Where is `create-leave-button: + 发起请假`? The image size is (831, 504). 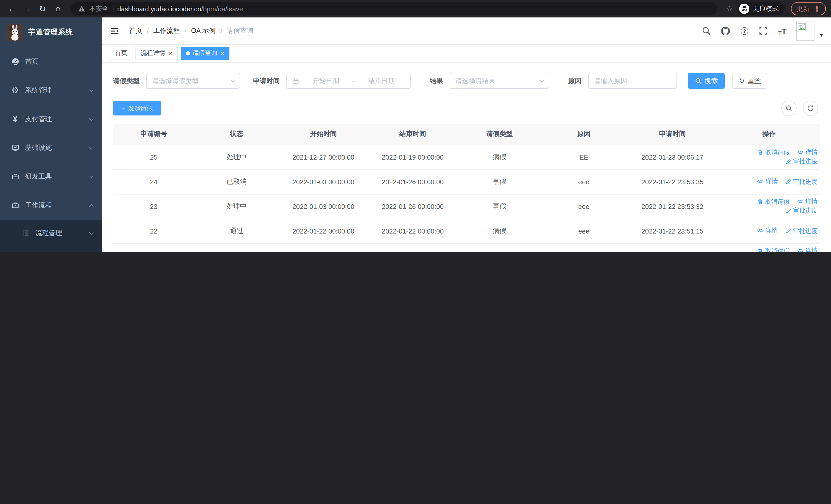 create-leave-button: + 发起请假 is located at coordinates (137, 109).